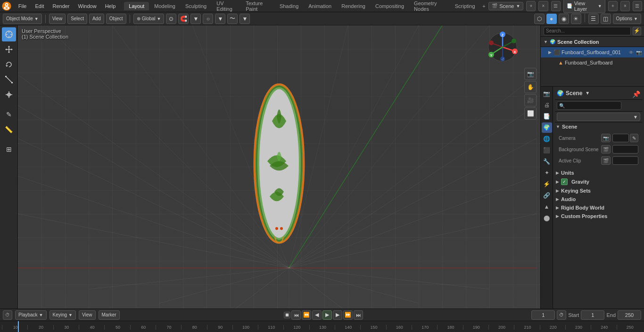  Describe the element at coordinates (599, 191) in the screenshot. I see `keying-sets-section-header: ▶ Keying Sets` at that location.